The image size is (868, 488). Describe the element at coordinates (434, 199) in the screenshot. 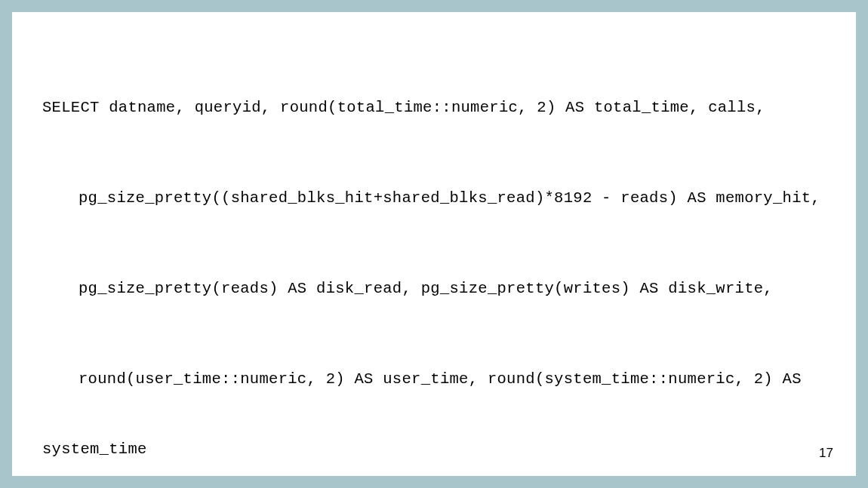

I see `code-line-memory-hit: pg_size_pretty((shared_blks_hit+shared_b…` at that location.